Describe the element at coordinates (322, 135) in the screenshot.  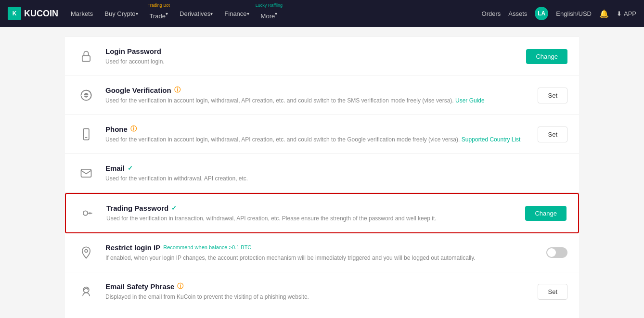
I see `phone-item: Phone ⓘ Used for the verification in acc…` at that location.